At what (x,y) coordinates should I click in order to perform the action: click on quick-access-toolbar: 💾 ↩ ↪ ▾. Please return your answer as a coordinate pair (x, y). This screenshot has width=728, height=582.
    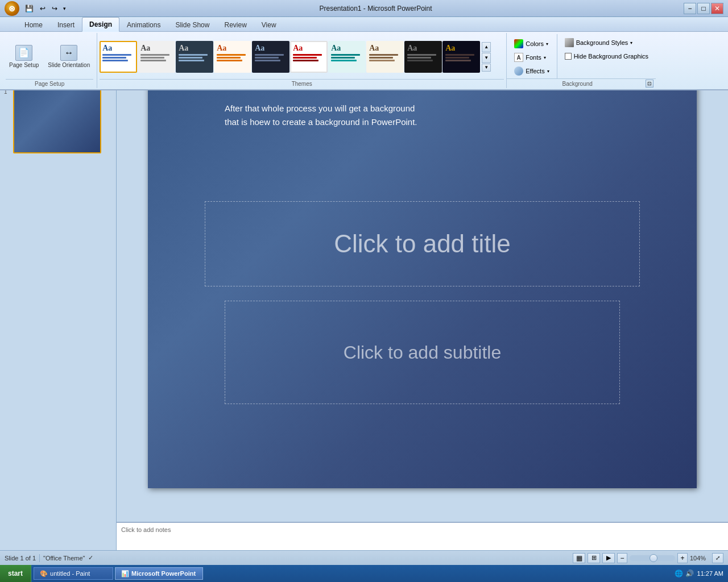
    Looking at the image, I should click on (46, 9).